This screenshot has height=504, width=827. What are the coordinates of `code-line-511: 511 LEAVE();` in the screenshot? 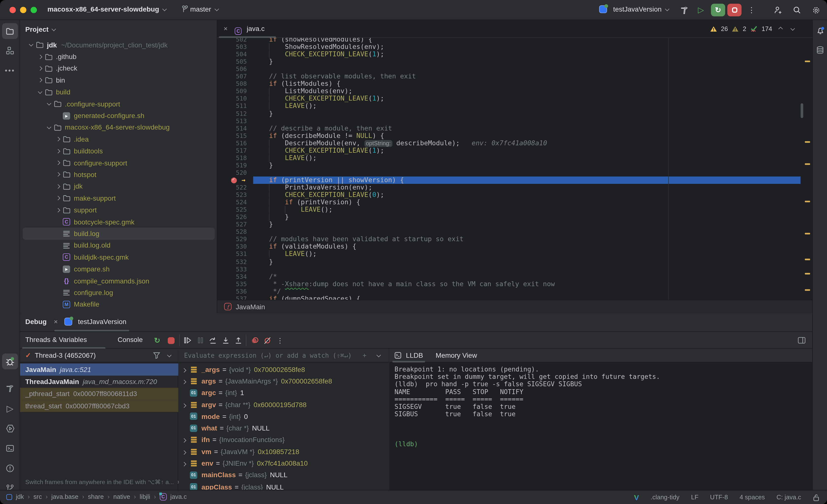 It's located at (509, 106).